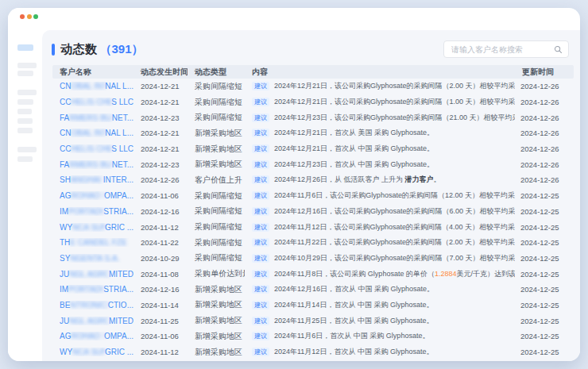  What do you see at coordinates (161, 275) in the screenshot?
I see `event-date: 2024-11-08` at bounding box center [161, 275].